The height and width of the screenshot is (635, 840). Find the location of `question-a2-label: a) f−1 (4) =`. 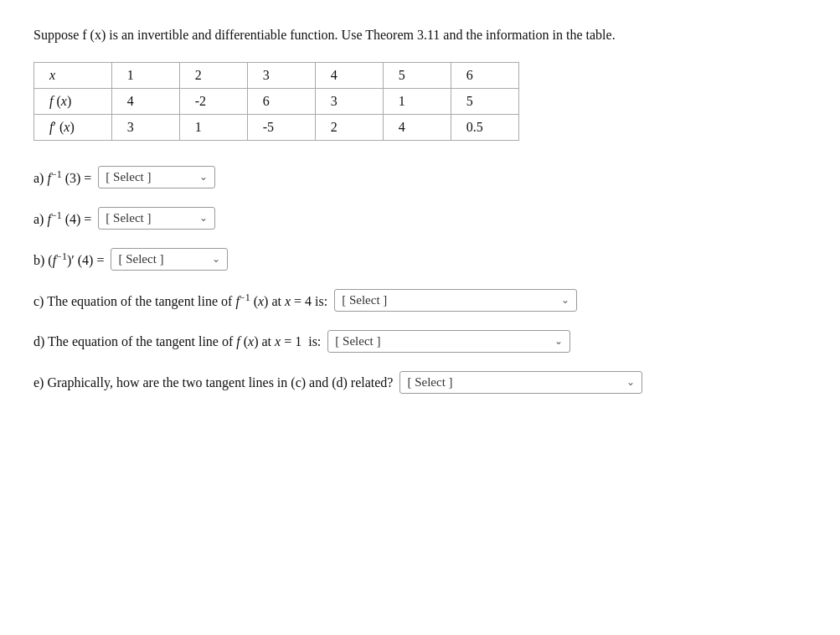

question-a2-label: a) f−1 (4) = is located at coordinates (62, 218).